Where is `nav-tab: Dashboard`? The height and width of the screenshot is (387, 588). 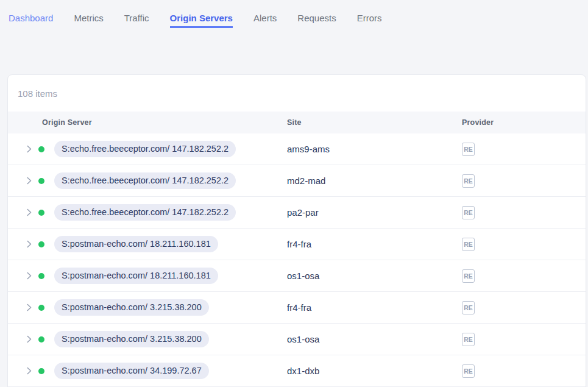
nav-tab: Dashboard is located at coordinates (30, 21).